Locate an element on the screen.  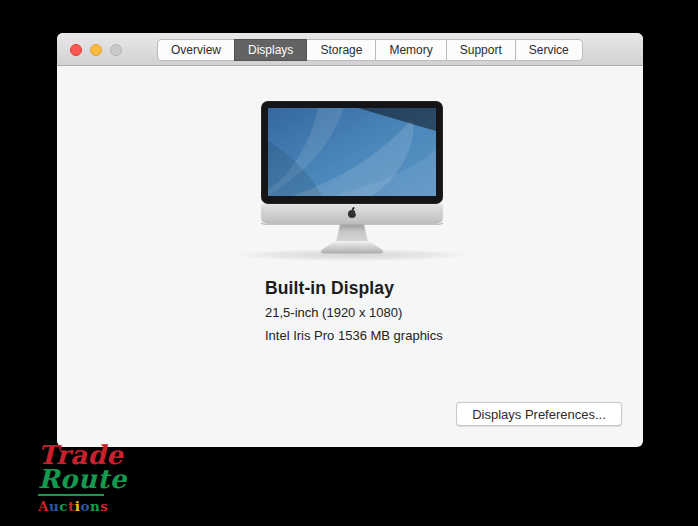
zoom-button-disabled is located at coordinates (116, 50).